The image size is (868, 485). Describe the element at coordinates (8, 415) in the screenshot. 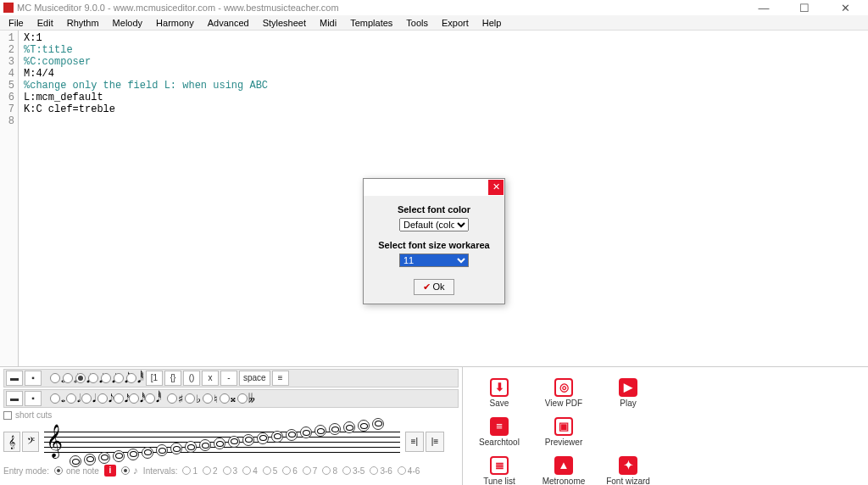

I see `shortcuts-checkbox` at that location.